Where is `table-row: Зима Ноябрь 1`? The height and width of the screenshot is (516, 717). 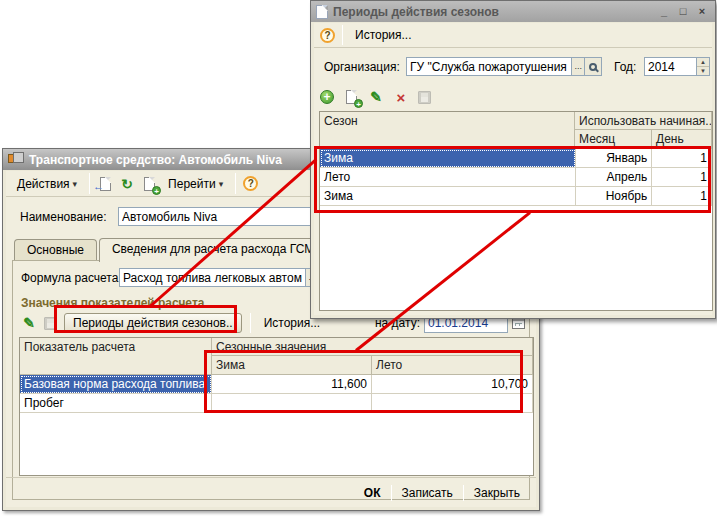
table-row: Зима Ноябрь 1 is located at coordinates (516, 196).